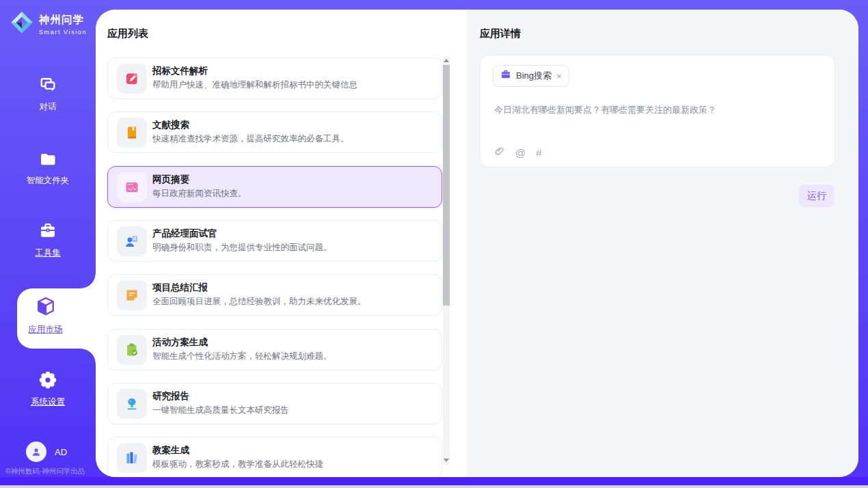  What do you see at coordinates (275, 78) in the screenshot?
I see `app-card-bid-document-analysis: 招标文件解析 帮助用户快速、准确地理解和解析招标书中的关键信息` at bounding box center [275, 78].